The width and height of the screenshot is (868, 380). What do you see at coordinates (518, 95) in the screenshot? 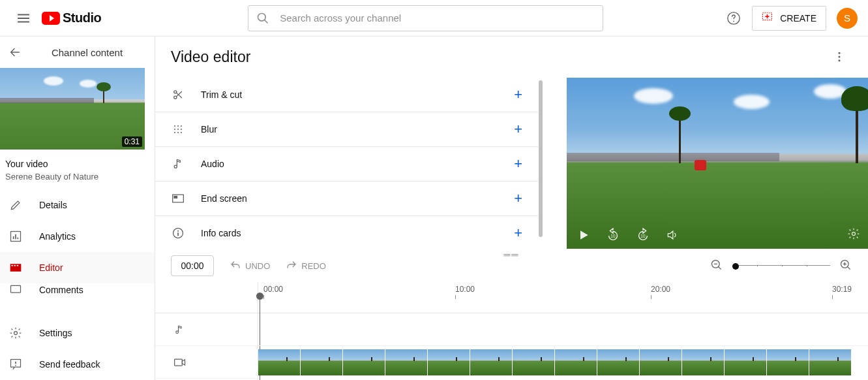
I see `add-trim-icon: +` at bounding box center [518, 95].